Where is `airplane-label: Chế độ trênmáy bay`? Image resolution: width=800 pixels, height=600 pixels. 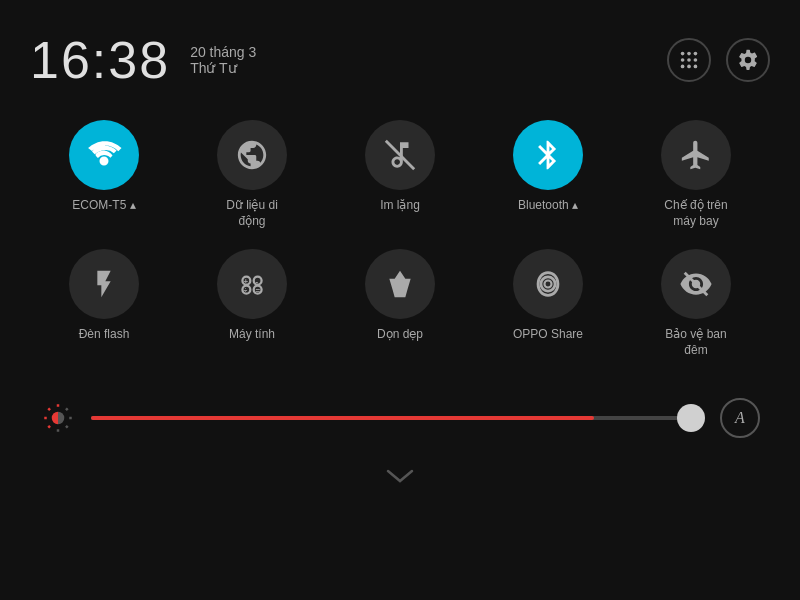
airplane-label: Chế độ trênmáy bay is located at coordinates (696, 214).